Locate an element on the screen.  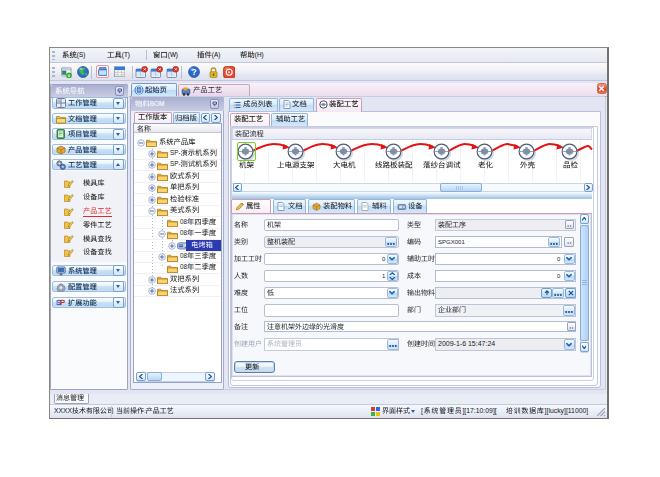
svg-text: XXXX is located at coordinates (63, 410).